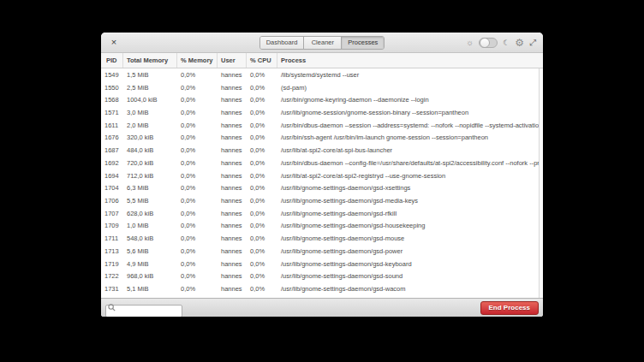 This screenshot has height=362, width=644. What do you see at coordinates (322, 188) in the screenshot?
I see `table-row: 17046,3 MiB0,0%hannes0,0%/usr/lib/gnome-…` at bounding box center [322, 188].